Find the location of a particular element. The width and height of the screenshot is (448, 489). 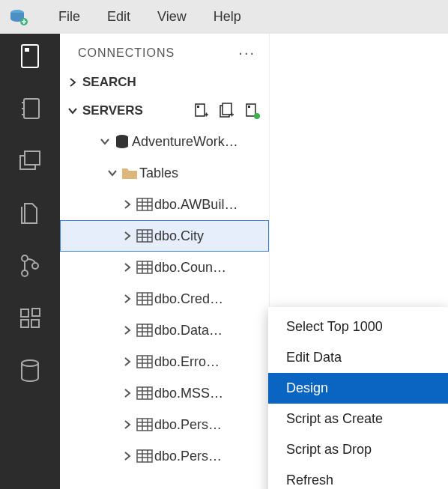

folder-icon is located at coordinates (130, 173).